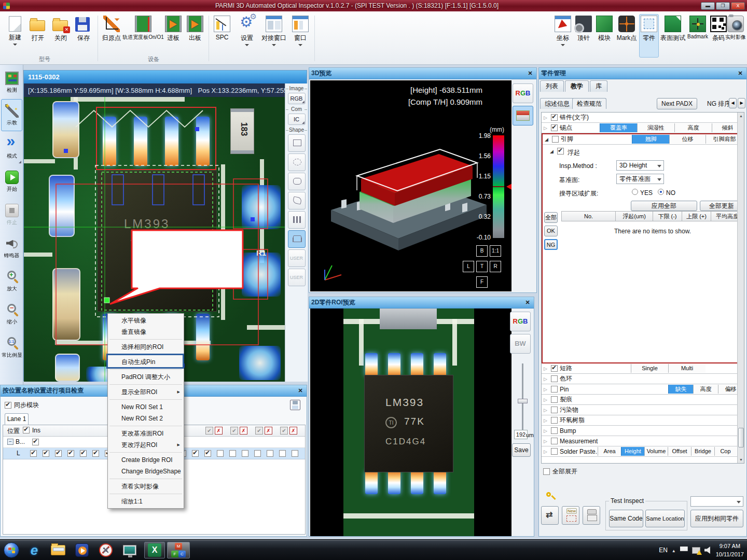  I want to click on slider-handle, so click(523, 401).